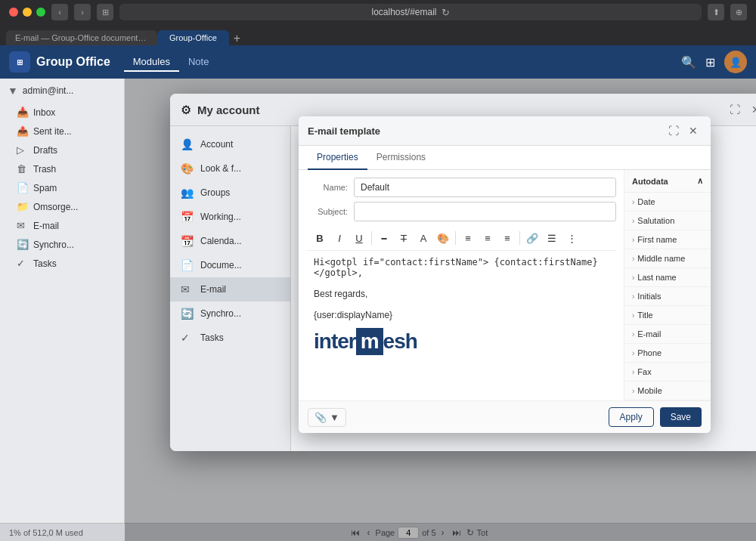 This screenshot has width=756, height=541. What do you see at coordinates (230, 338) in the screenshot?
I see `nav-tasks: ✓ Tasks` at bounding box center [230, 338].